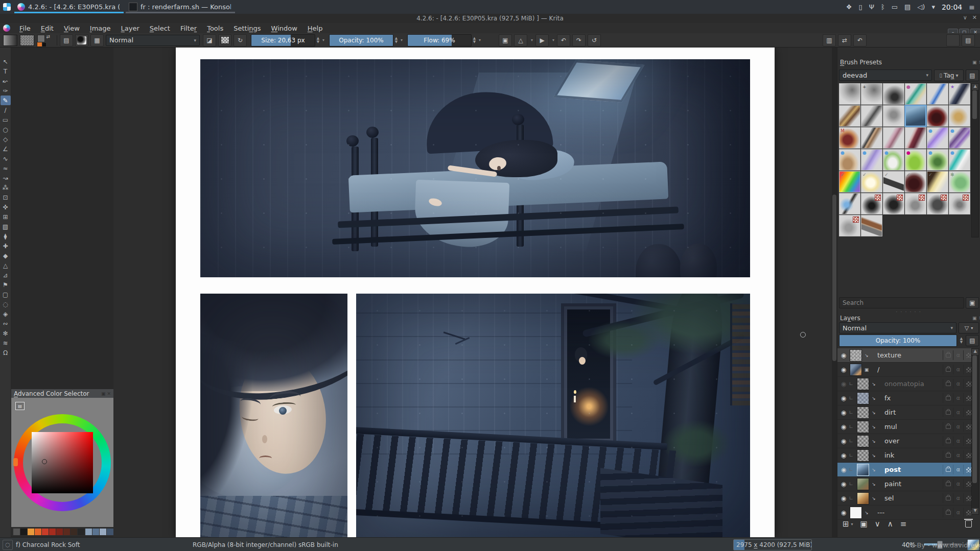 The width and height of the screenshot is (980, 551). Describe the element at coordinates (894, 160) in the screenshot. I see `brush-white-green: ●` at that location.